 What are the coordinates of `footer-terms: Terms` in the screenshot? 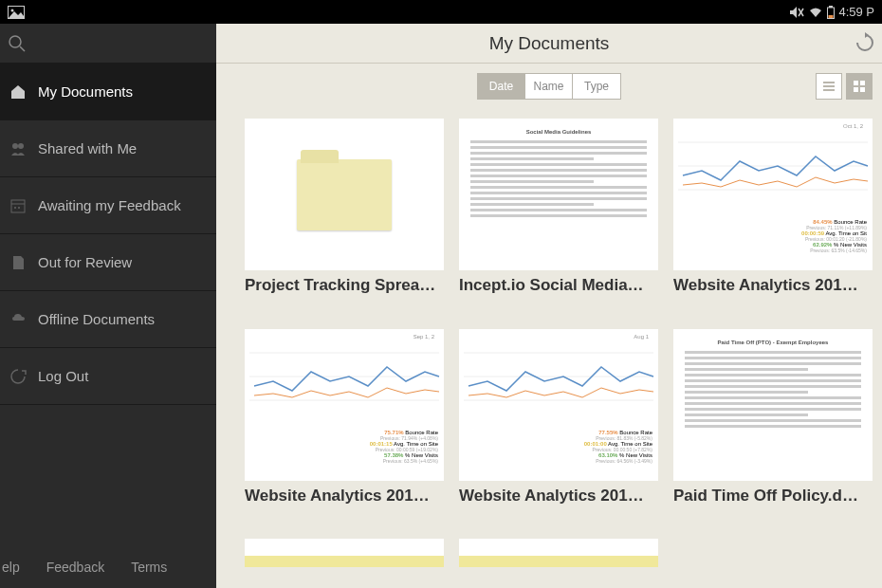 It's located at (149, 567).